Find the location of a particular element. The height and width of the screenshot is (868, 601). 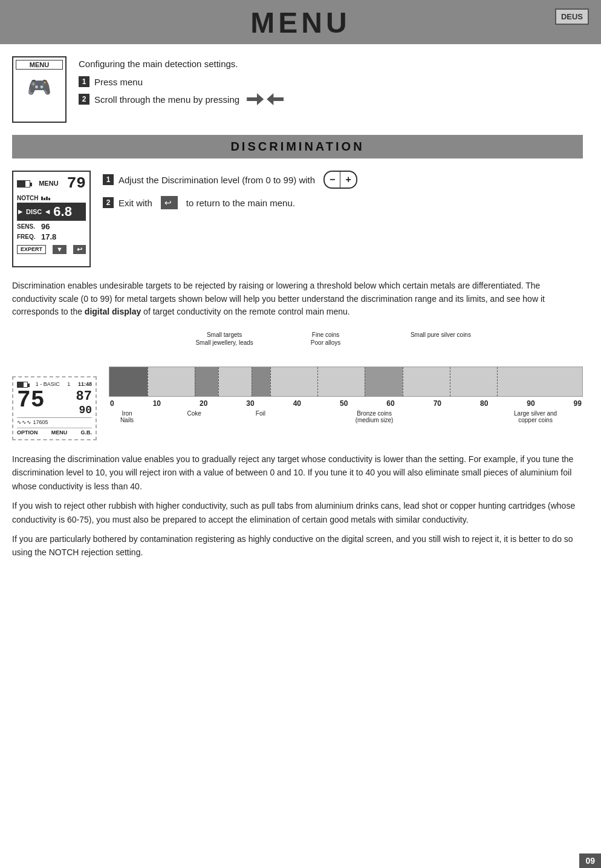

scale-wave: ∿∿∿ 17605 is located at coordinates (54, 421).